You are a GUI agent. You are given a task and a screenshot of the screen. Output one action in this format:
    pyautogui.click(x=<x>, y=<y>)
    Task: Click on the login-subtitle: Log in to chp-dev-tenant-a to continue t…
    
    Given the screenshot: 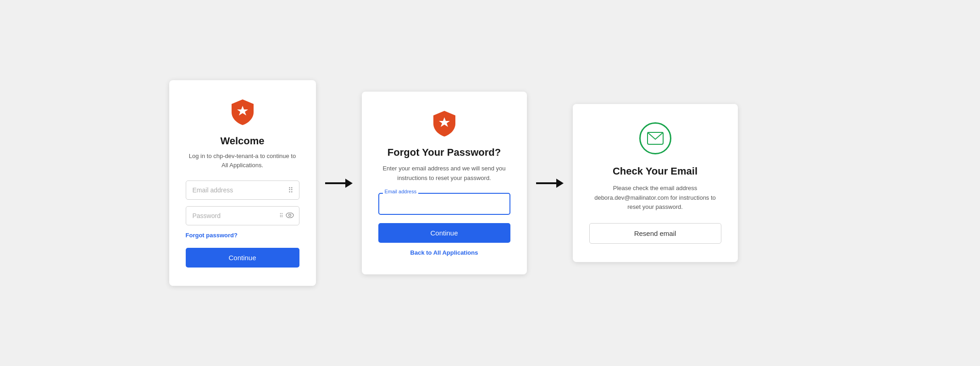 What is the action you would take?
    pyautogui.click(x=243, y=160)
    